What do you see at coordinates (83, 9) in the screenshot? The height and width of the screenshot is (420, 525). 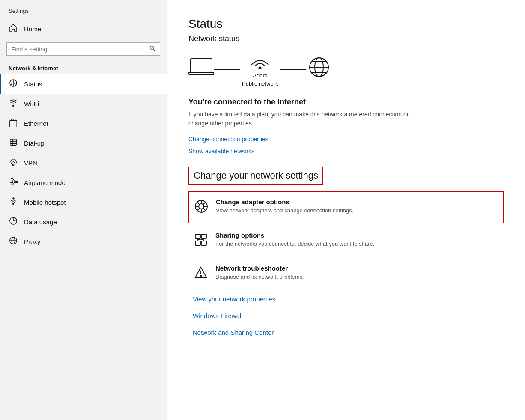 I see `app-title: Settings` at bounding box center [83, 9].